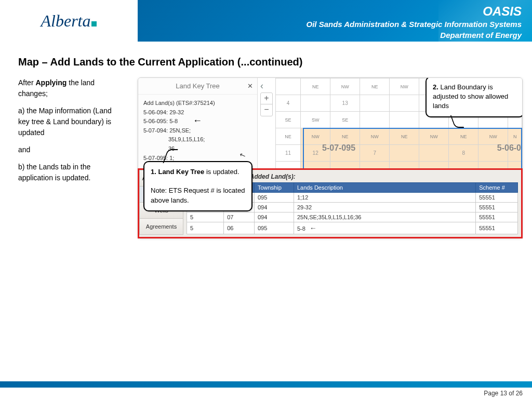  I want to click on zoom-control: + −, so click(267, 104).